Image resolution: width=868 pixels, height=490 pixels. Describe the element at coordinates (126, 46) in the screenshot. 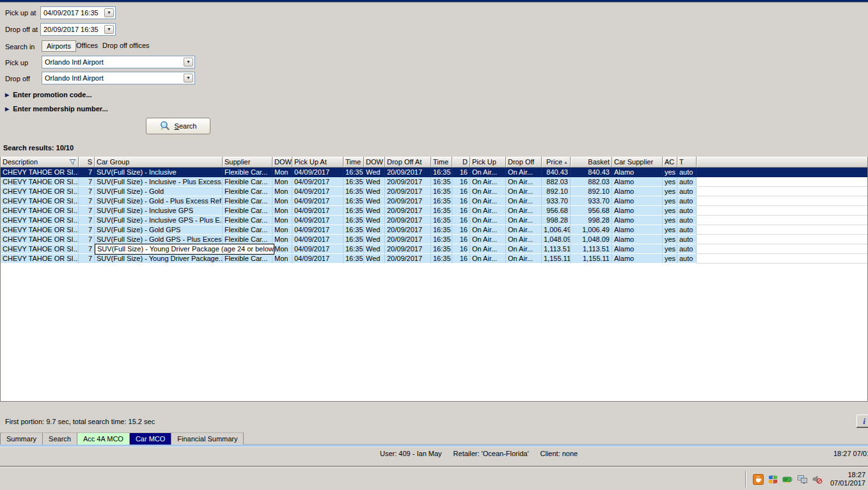

I see `tab-dropoff-offices: Drop off offices` at that location.